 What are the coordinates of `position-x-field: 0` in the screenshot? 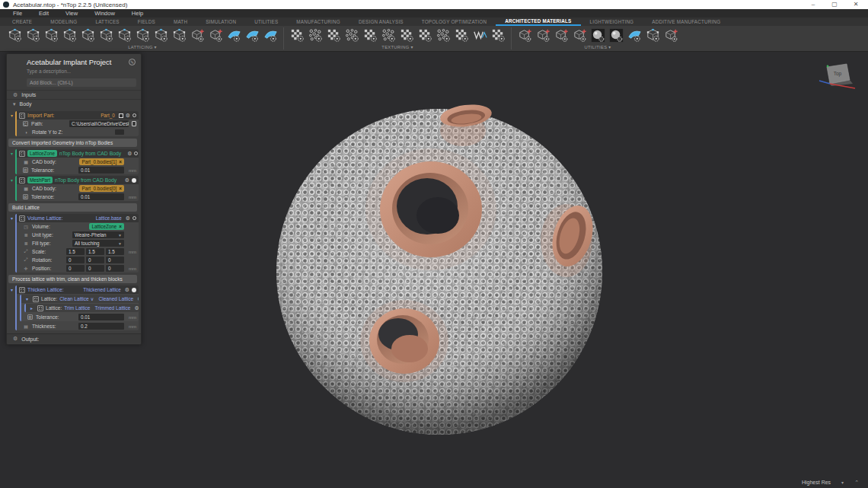 It's located at (75, 268).